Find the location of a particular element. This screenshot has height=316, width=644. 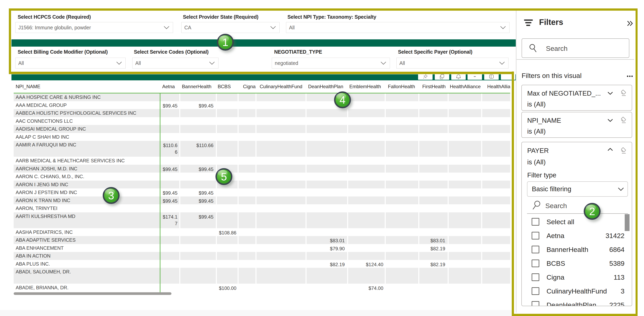

matrix-row-header: NPI_NAME is located at coordinates (28, 86).